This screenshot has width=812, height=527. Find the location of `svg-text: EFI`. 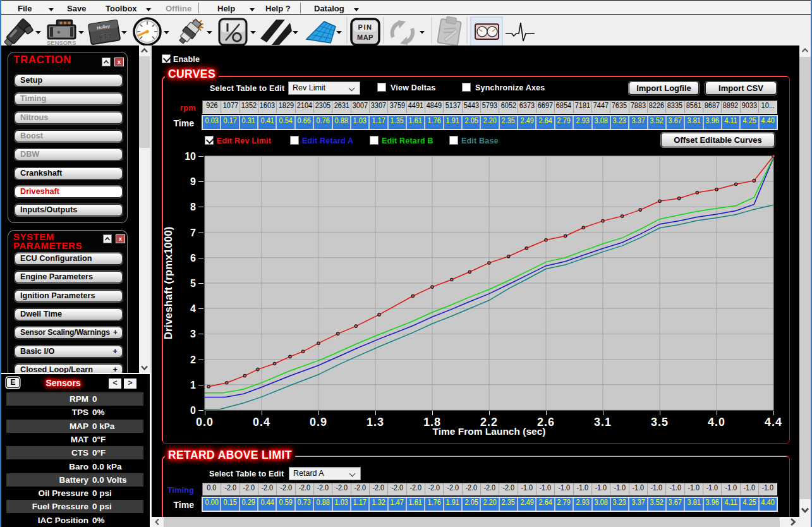

svg-text: EFI is located at coordinates (105, 37).